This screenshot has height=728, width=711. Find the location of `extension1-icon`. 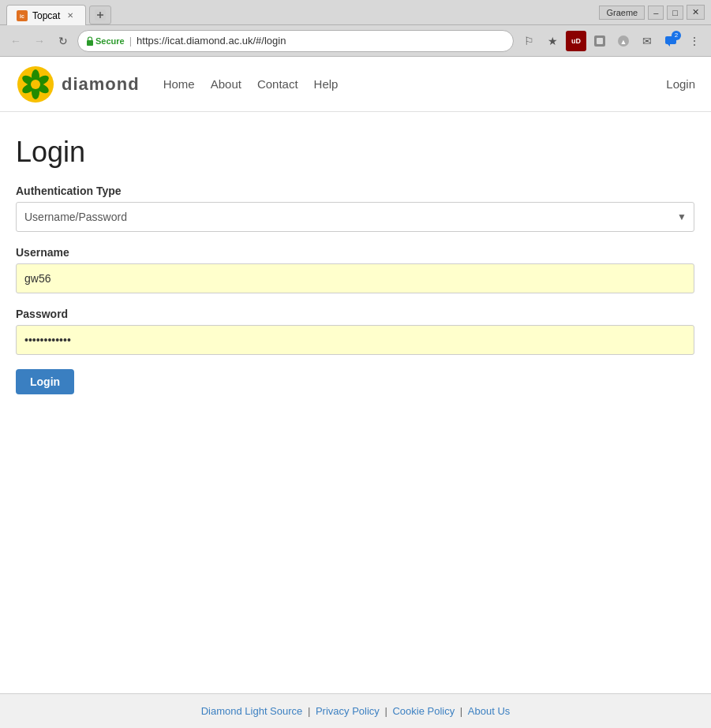

extension1-icon is located at coordinates (600, 41).